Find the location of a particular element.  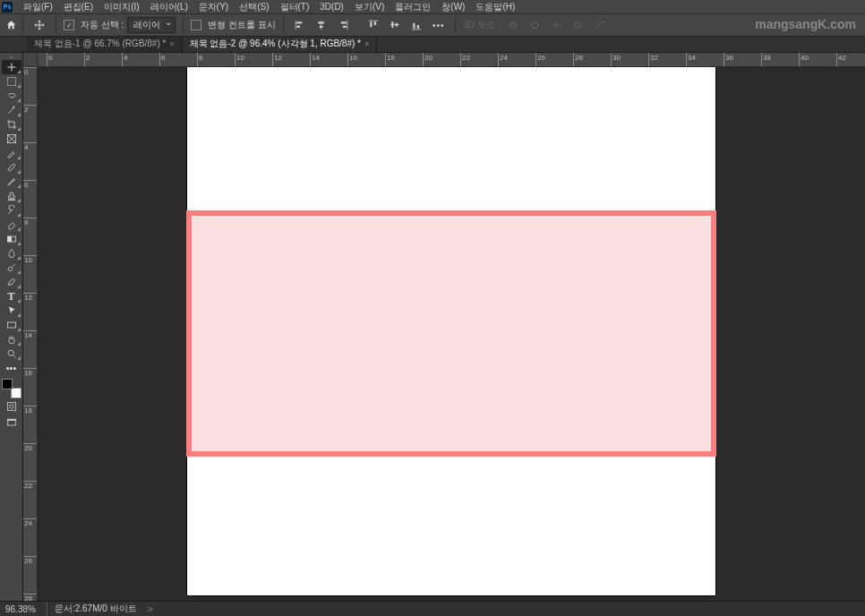

more-align-button: ••• is located at coordinates (439, 25).